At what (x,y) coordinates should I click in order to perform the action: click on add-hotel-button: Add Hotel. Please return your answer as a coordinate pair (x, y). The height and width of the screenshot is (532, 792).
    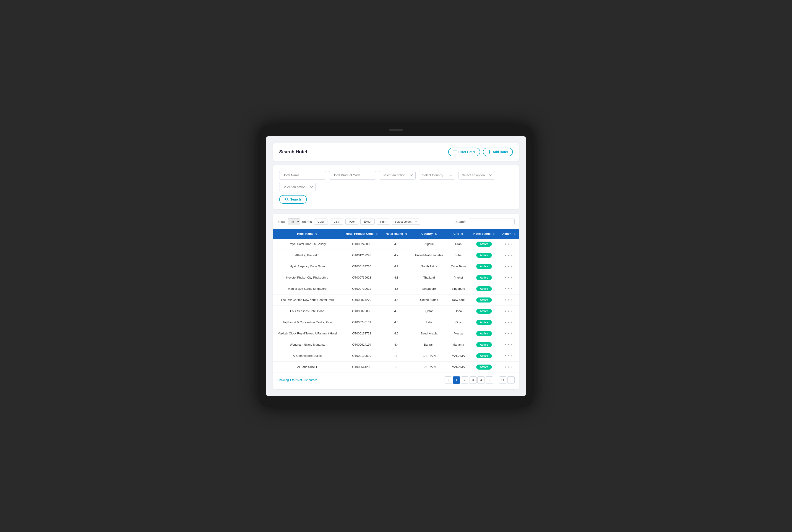
    Looking at the image, I should click on (498, 152).